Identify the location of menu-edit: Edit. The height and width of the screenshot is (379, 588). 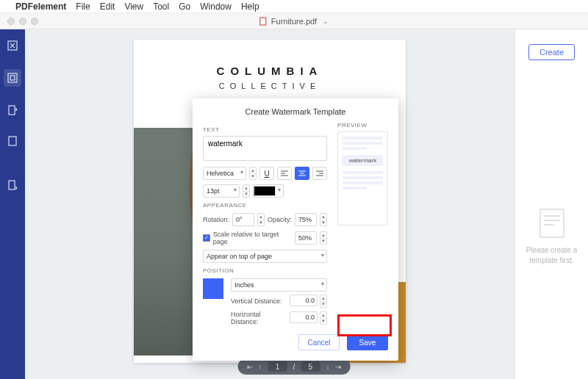
(107, 7).